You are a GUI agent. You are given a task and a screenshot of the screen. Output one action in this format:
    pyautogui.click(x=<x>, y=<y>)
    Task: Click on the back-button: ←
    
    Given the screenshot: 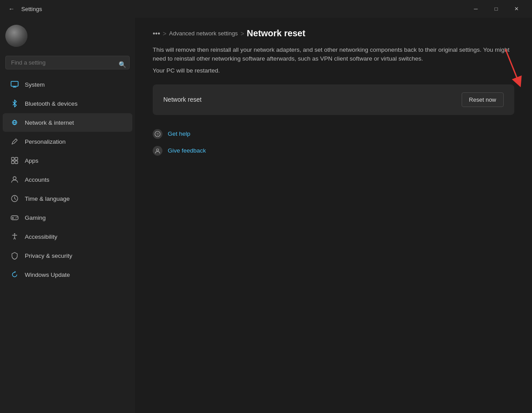 What is the action you would take?
    pyautogui.click(x=12, y=9)
    